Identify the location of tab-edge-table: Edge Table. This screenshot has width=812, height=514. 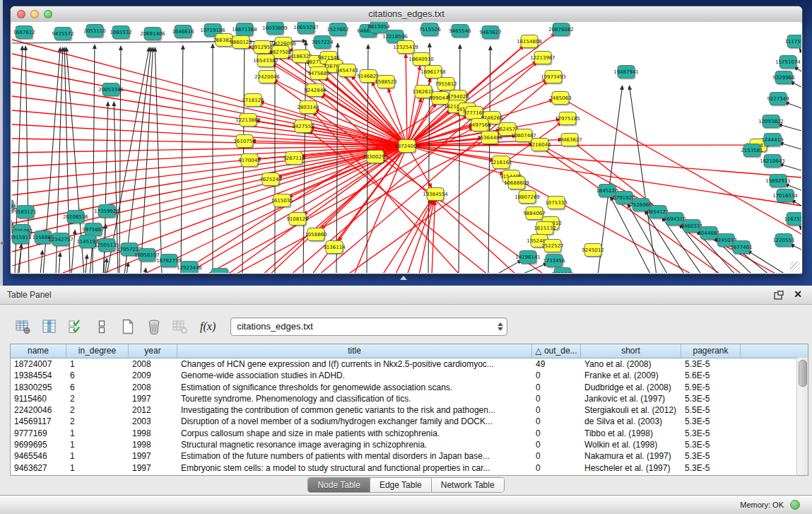
(401, 485).